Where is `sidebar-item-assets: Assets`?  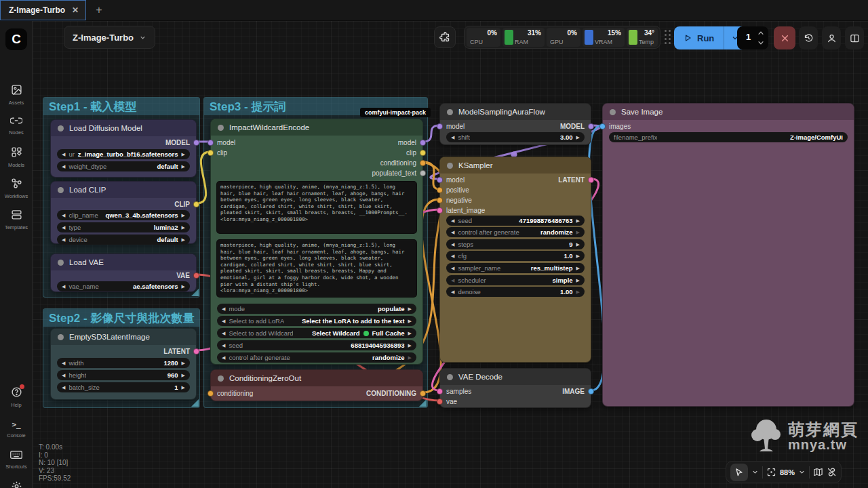 sidebar-item-assets: Assets is located at coordinates (16, 95).